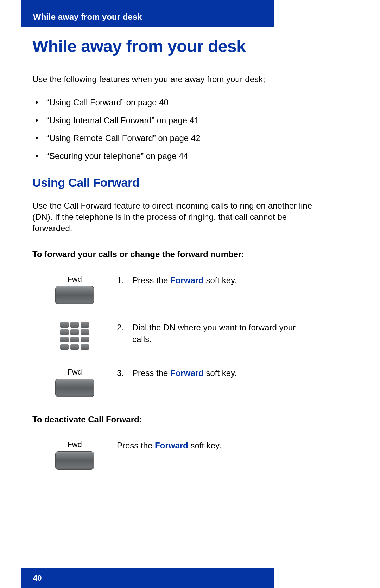  What do you see at coordinates (214, 333) in the screenshot?
I see `step-text-pre: Dial the DN where you want to forward yo…` at bounding box center [214, 333].